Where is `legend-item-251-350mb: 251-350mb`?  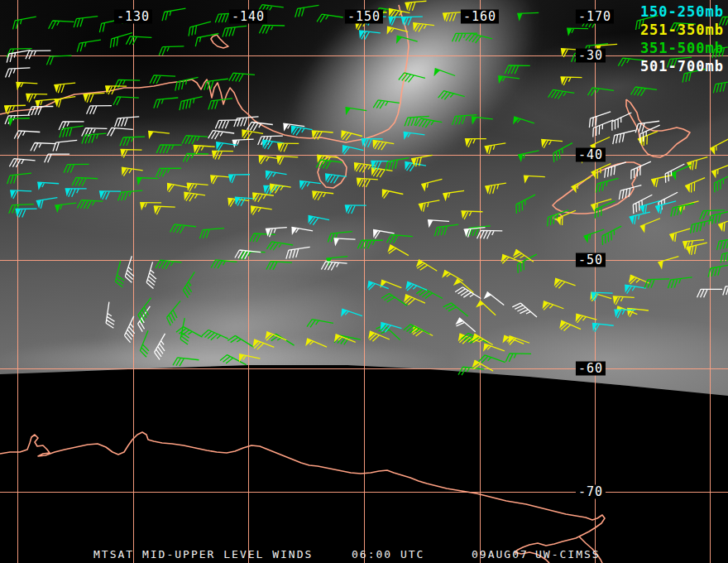 legend-item-251-350mb: 251-350mb is located at coordinates (682, 30).